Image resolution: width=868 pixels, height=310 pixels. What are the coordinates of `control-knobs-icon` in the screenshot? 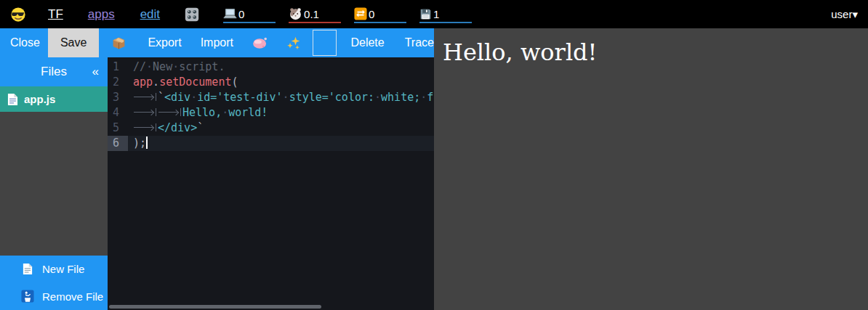 It's located at (192, 15).